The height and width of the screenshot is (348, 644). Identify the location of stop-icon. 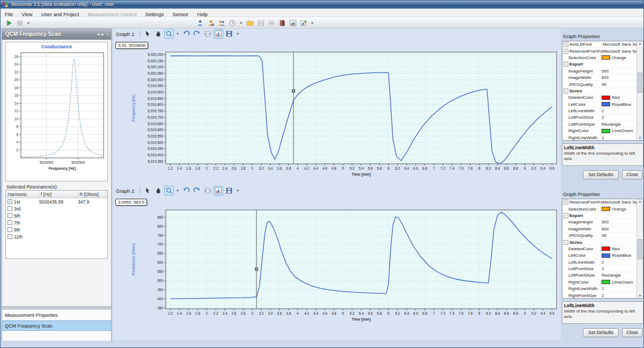
(20, 23).